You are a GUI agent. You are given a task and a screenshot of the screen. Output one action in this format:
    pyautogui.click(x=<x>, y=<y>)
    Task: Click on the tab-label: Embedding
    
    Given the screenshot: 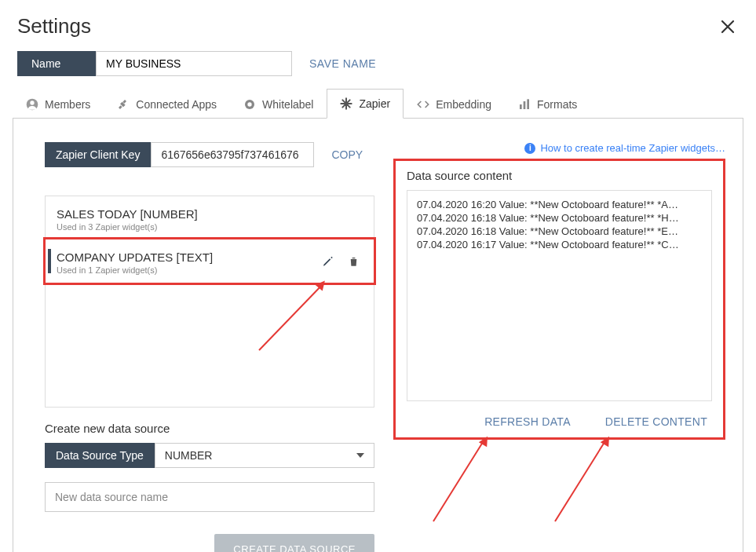 What is the action you would take?
    pyautogui.click(x=463, y=104)
    